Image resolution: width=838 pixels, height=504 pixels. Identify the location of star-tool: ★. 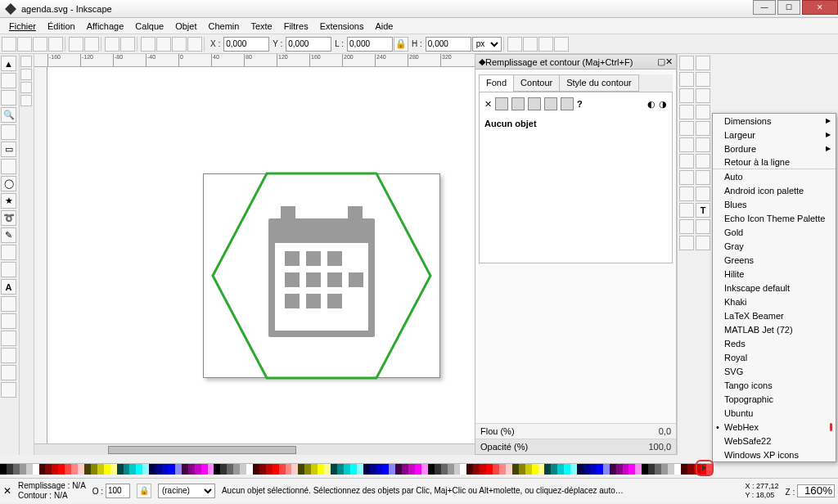
(8, 201).